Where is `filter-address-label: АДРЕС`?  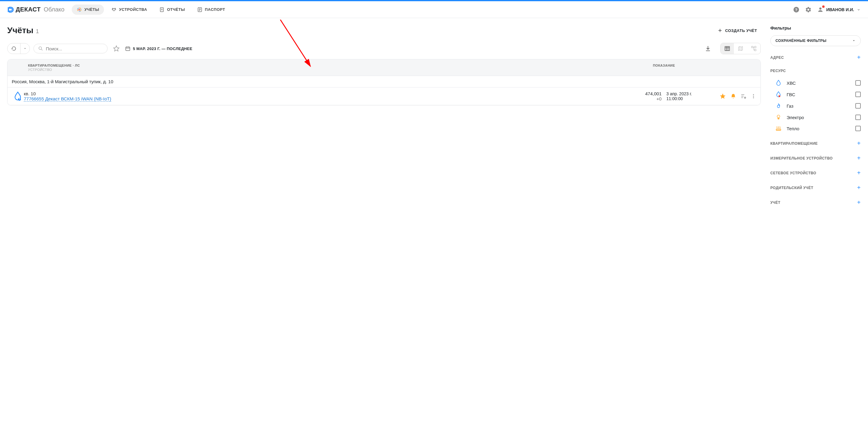
filter-address-label: АДРЕС is located at coordinates (777, 58).